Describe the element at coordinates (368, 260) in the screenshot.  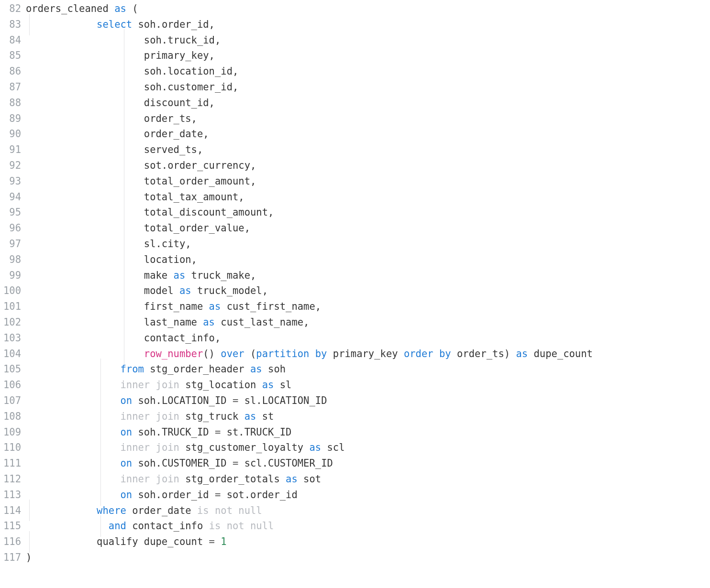
I see `code-line: location,` at that location.